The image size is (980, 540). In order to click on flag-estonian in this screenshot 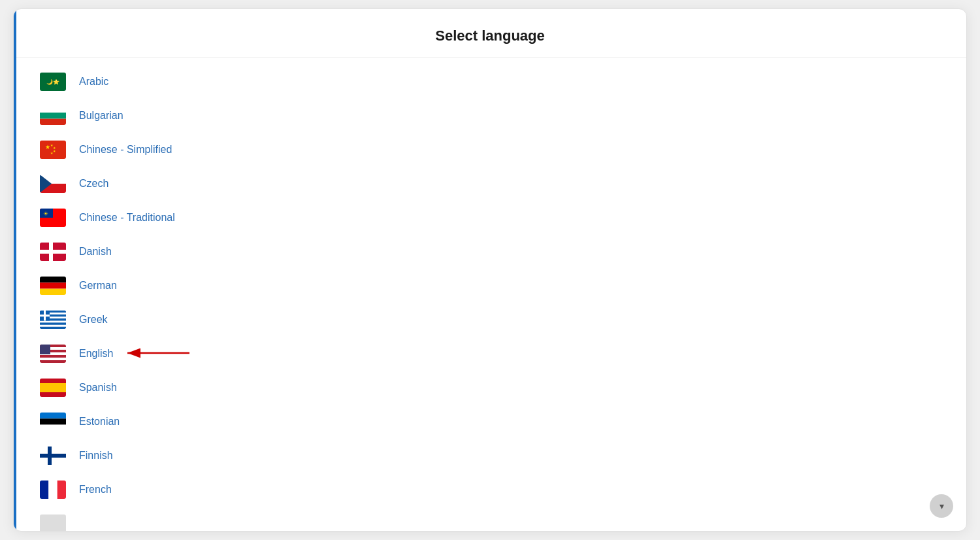, I will do `click(53, 422)`.